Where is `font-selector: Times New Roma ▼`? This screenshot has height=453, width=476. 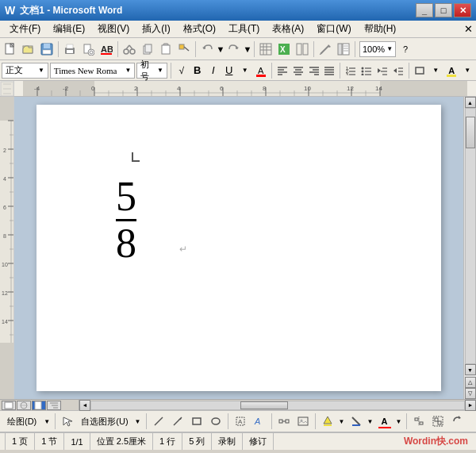 font-selector: Times New Roma ▼ is located at coordinates (93, 71).